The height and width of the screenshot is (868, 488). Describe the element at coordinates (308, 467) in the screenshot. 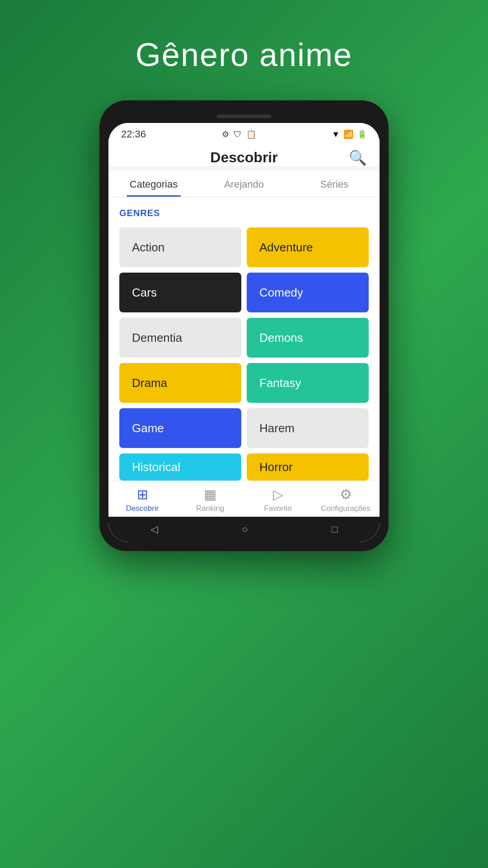

I see `genre-item-horror: Horror` at that location.